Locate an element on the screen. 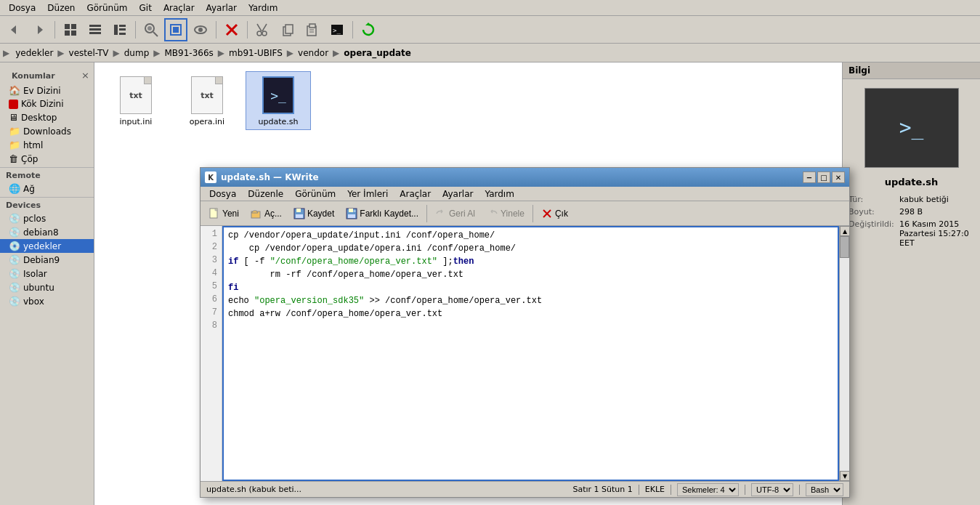 The image size is (980, 505). menu-yardim: Yardım is located at coordinates (263, 8).